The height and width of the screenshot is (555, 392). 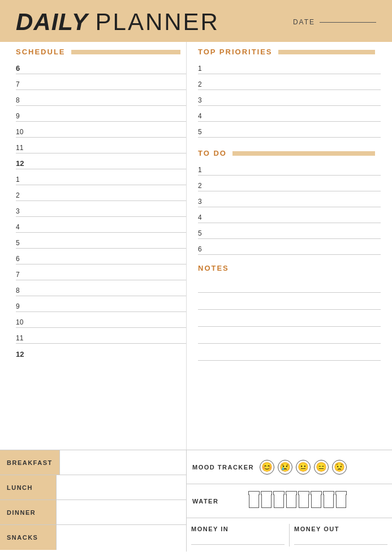 What do you see at coordinates (223, 467) in the screenshot?
I see `mood-tracker-label: MOOD TRACKER` at bounding box center [223, 467].